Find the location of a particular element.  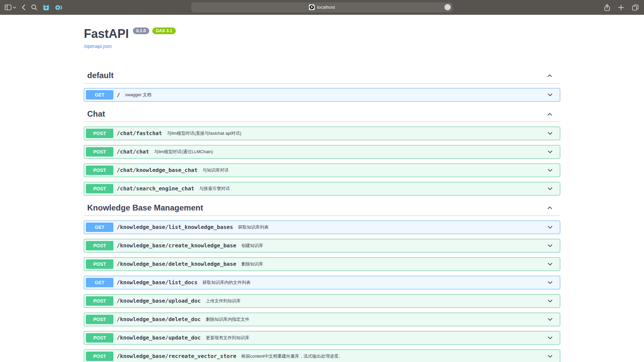

endpoint-summary: GET / swagger 文档 is located at coordinates (322, 95).